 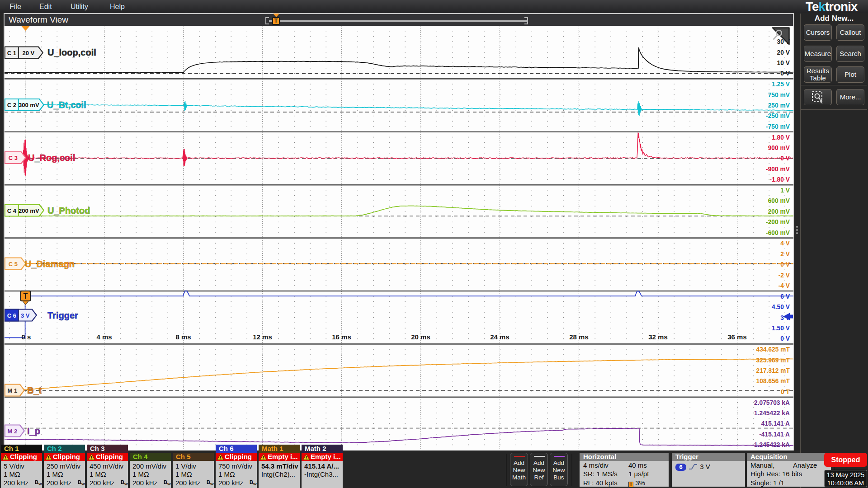 I want to click on svg-text: 1.25 V, so click(x=781, y=84).